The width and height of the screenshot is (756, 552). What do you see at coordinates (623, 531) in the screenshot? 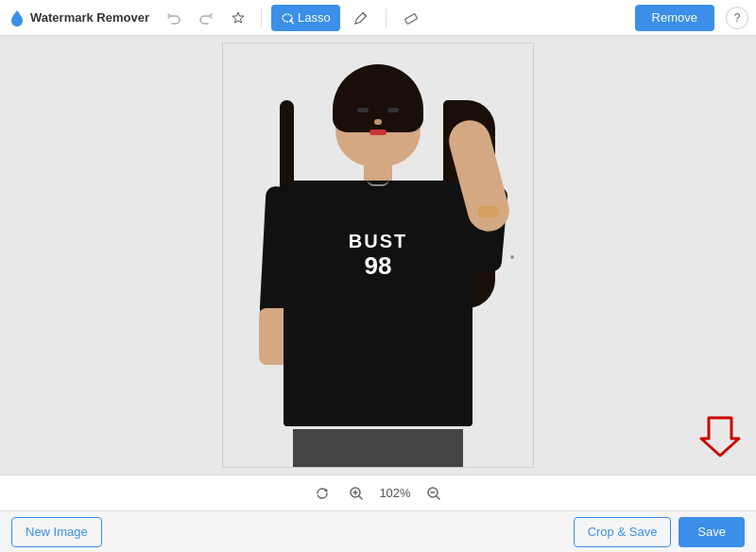
I see `crop-save-label: Crop & Save` at bounding box center [623, 531].